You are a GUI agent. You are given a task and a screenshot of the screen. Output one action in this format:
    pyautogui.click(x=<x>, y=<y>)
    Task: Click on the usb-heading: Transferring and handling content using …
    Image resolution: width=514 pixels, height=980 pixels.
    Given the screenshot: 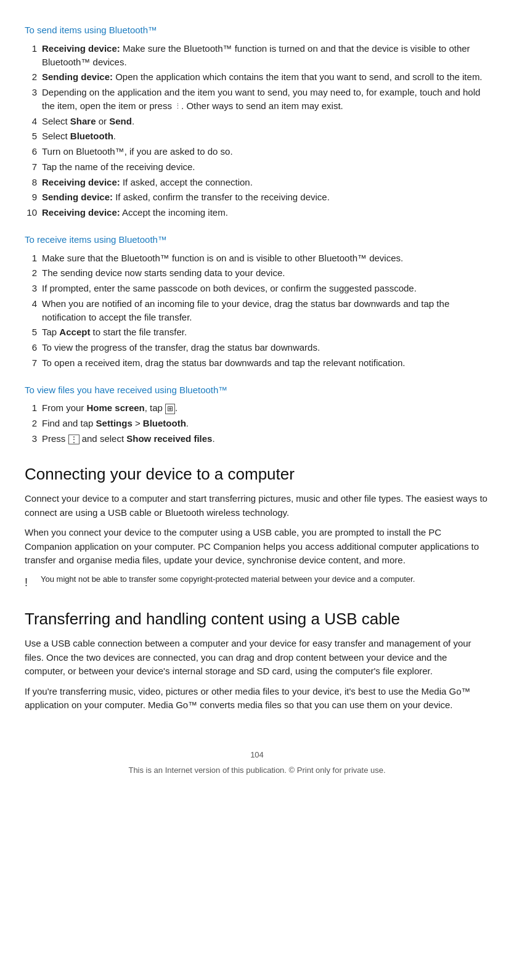 What is the action you would take?
    pyautogui.click(x=257, y=619)
    